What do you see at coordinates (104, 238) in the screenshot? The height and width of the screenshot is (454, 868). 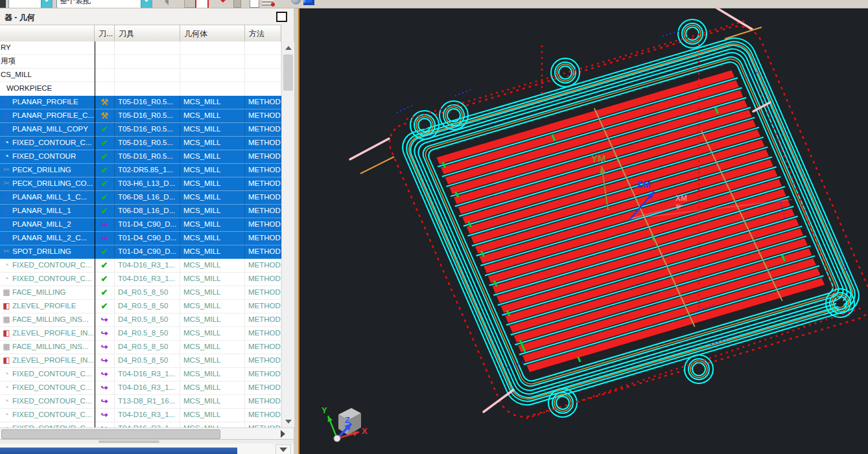 I see `redo-status-icon` at bounding box center [104, 238].